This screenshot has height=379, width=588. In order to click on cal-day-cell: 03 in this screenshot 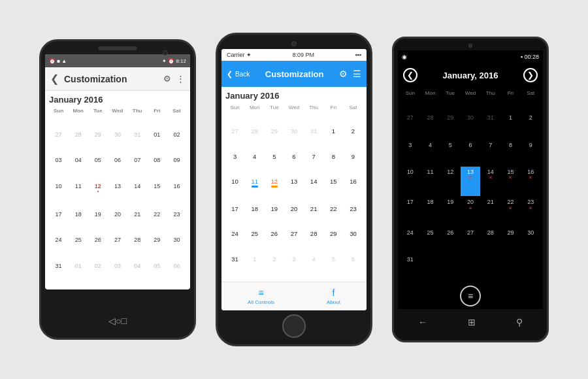, I will do `click(59, 167)`.